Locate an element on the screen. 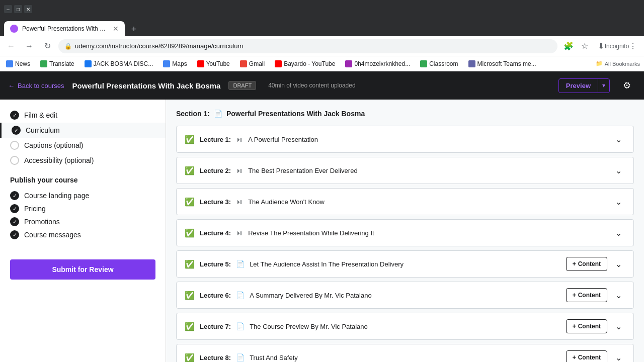 The height and width of the screenshot is (362, 644). bookmark-maps: Maps is located at coordinates (175, 64).